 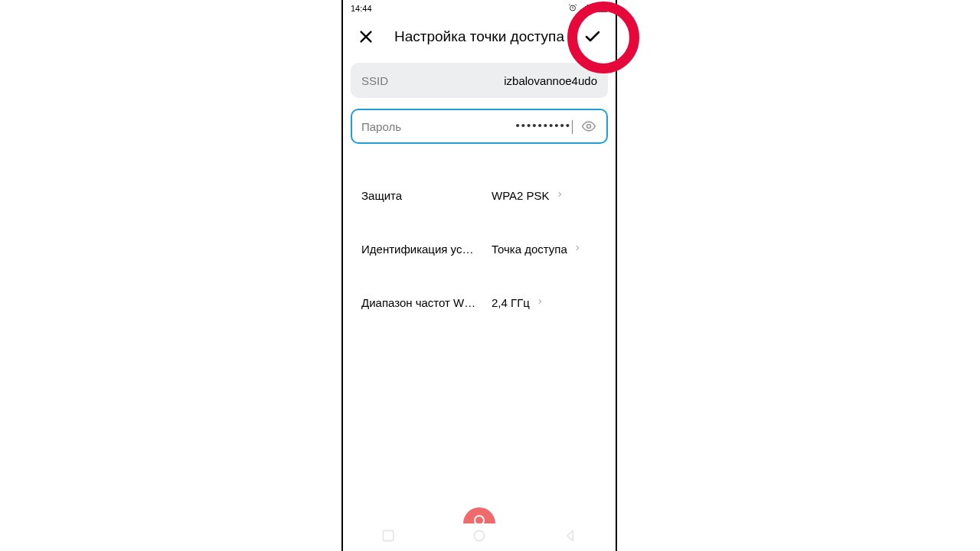 What do you see at coordinates (479, 249) in the screenshot?
I see `device-id-row: Идентификация ус… Точка доступа` at bounding box center [479, 249].